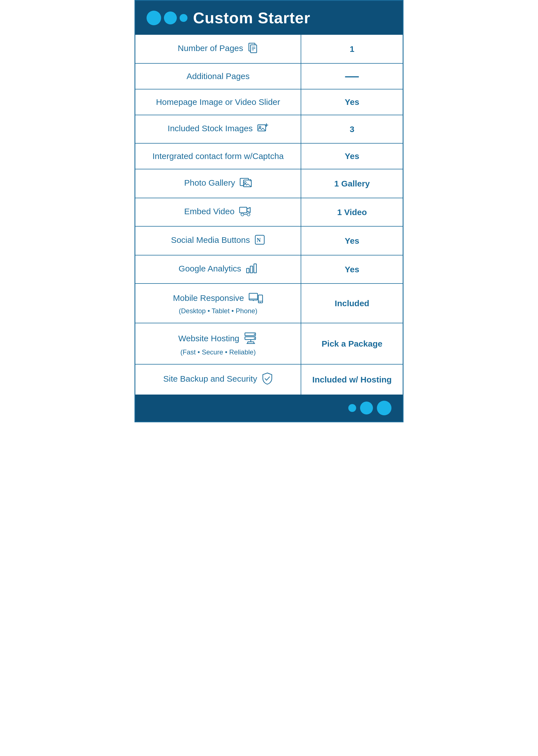  What do you see at coordinates (352, 408) in the screenshot?
I see `footer-dot-small` at bounding box center [352, 408].